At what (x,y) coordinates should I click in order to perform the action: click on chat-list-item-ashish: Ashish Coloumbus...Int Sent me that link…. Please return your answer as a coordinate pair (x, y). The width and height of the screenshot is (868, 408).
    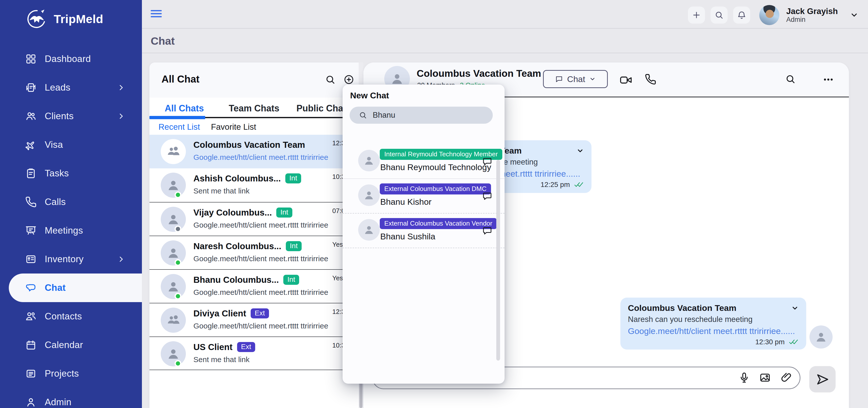
    Looking at the image, I should click on (254, 185).